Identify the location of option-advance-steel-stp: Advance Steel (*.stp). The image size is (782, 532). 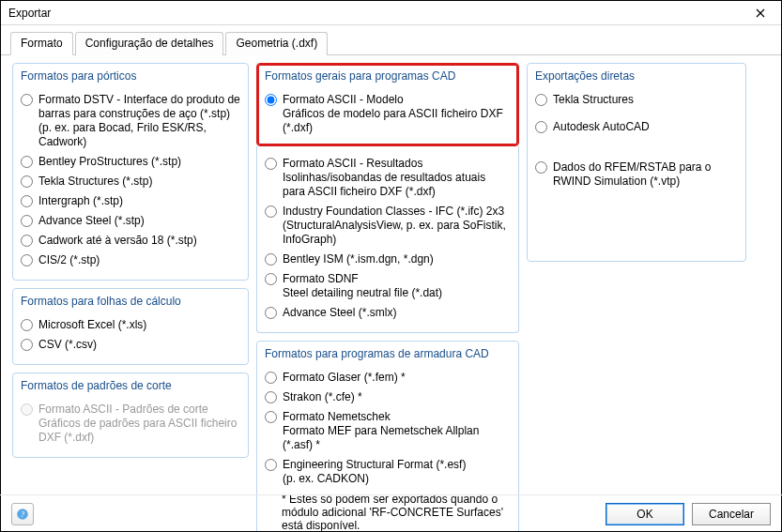
(130, 221).